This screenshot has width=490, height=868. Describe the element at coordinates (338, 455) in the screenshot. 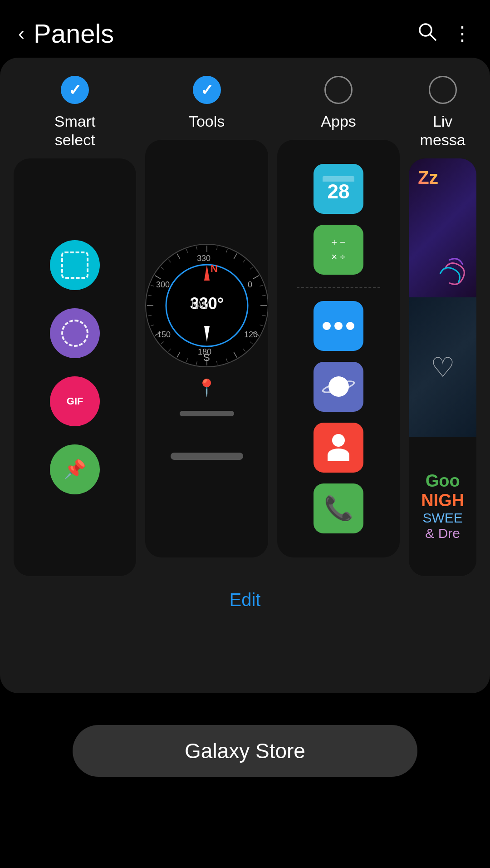

I see `person-body` at that location.